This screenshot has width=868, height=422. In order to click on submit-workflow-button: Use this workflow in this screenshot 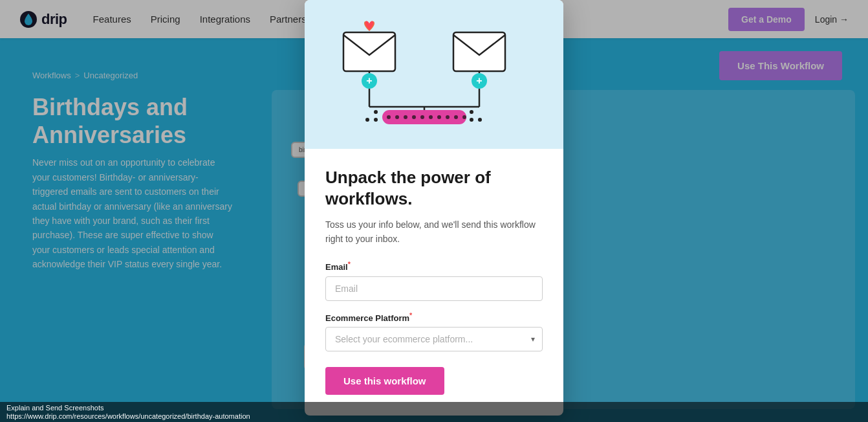, I will do `click(385, 381)`.